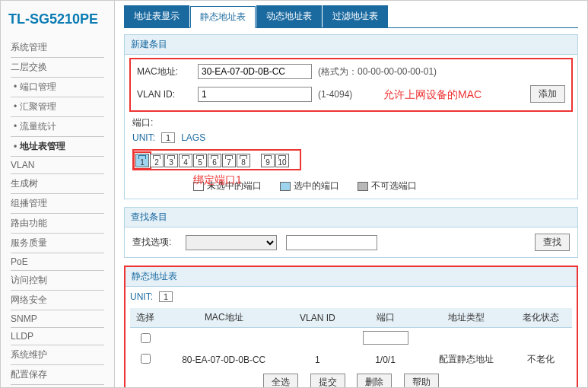 This screenshot has width=588, height=388. Describe the element at coordinates (351, 218) in the screenshot. I see `section-title-search: 查找条目` at that location.